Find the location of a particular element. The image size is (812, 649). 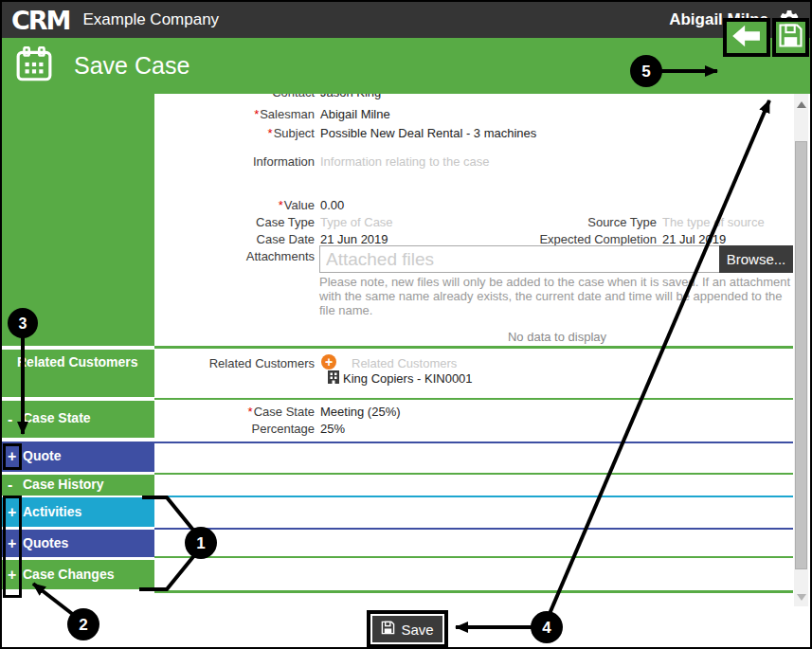

percentage-value: 25% is located at coordinates (333, 428).